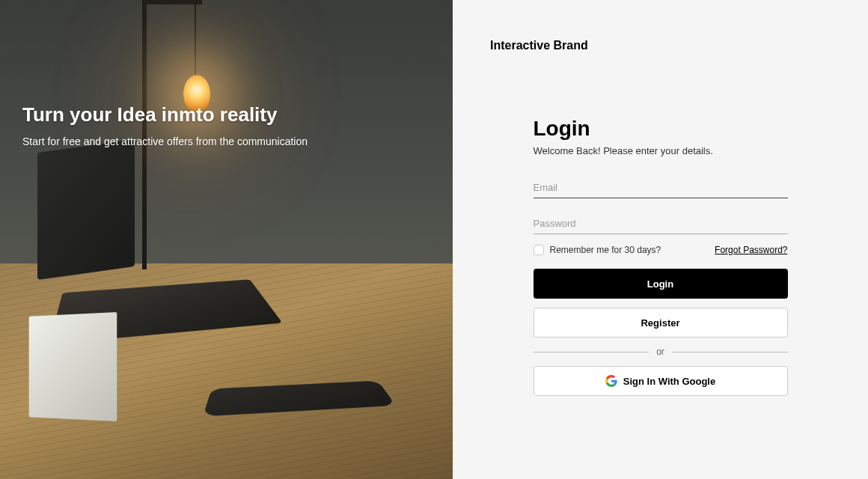 The image size is (868, 479). I want to click on or-divider: or, so click(661, 352).